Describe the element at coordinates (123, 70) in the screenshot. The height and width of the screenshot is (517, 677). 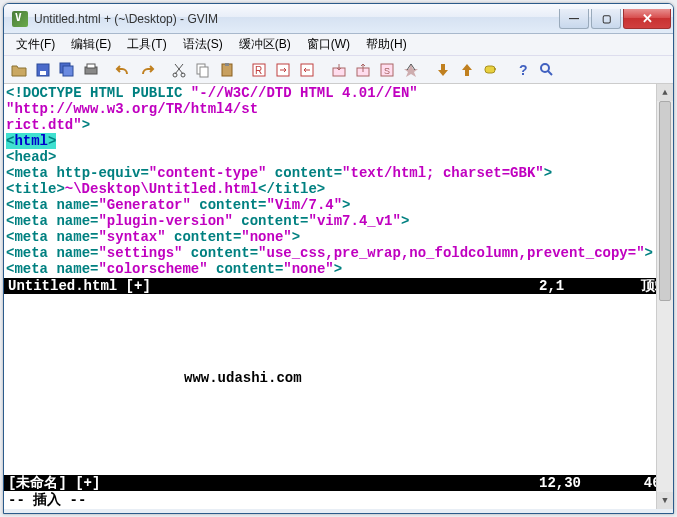
I see `undo-icon` at that location.